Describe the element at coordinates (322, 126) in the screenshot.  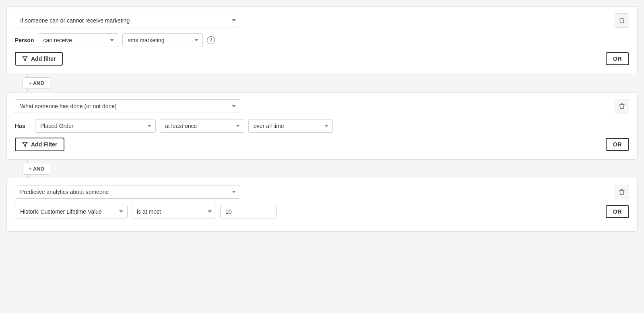
I see `filter-row-2-has: Has Placed Order at least once over all …` at that location.